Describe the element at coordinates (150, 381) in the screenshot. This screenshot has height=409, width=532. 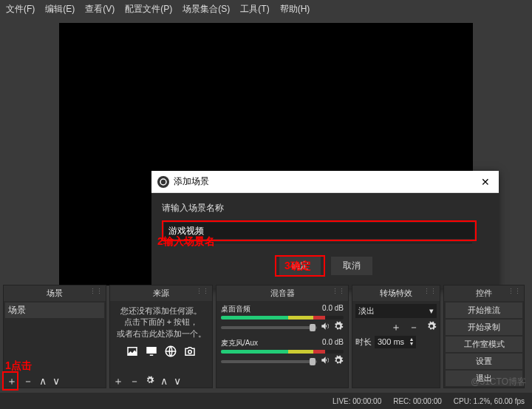
I see `source-settings-button` at that location.